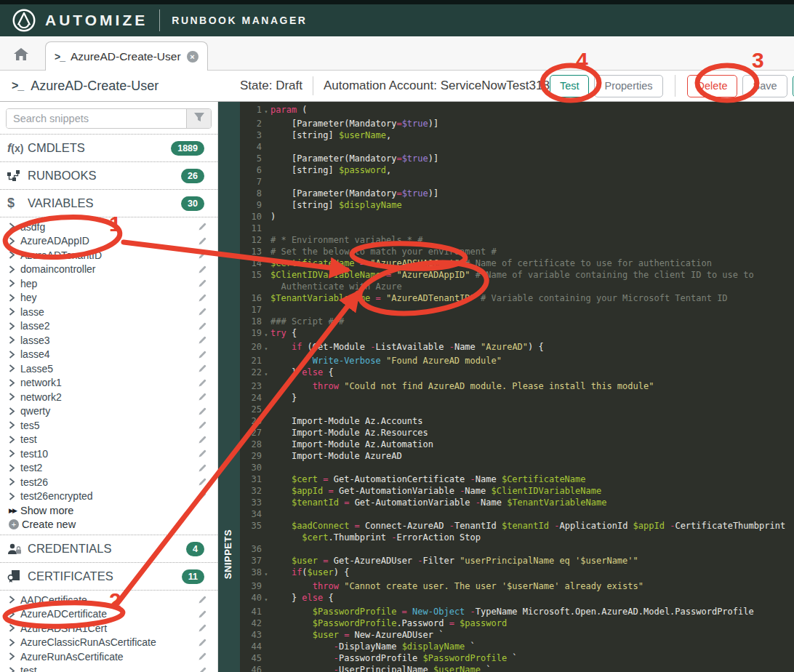 Image resolution: width=794 pixels, height=672 pixels. What do you see at coordinates (109, 497) in the screenshot?
I see `variable-item: test26encrypted` at bounding box center [109, 497].